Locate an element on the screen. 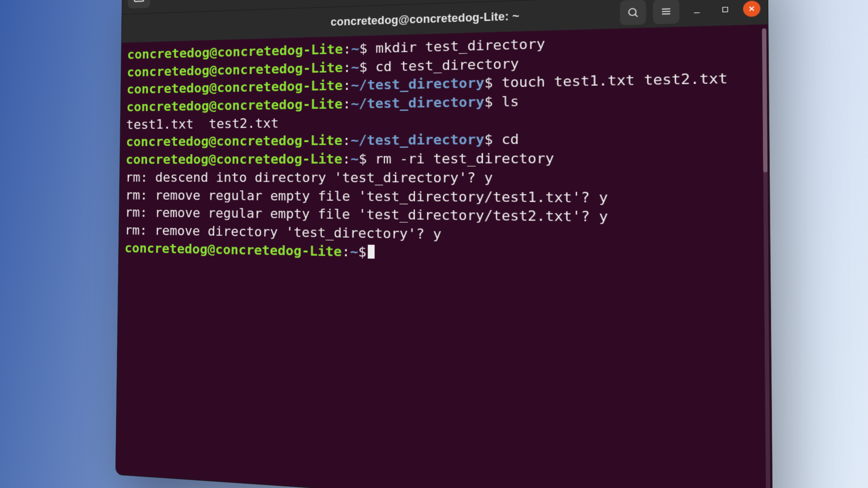  window-title: concretedog@concretedog-Lite: ~ is located at coordinates (425, 19).